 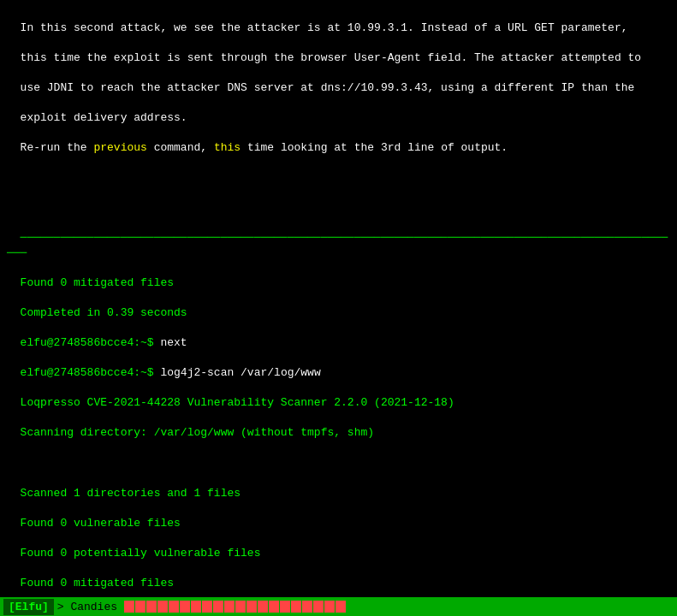 What do you see at coordinates (87, 607) in the screenshot?
I see `status-candies-label: > Candies` at bounding box center [87, 607].